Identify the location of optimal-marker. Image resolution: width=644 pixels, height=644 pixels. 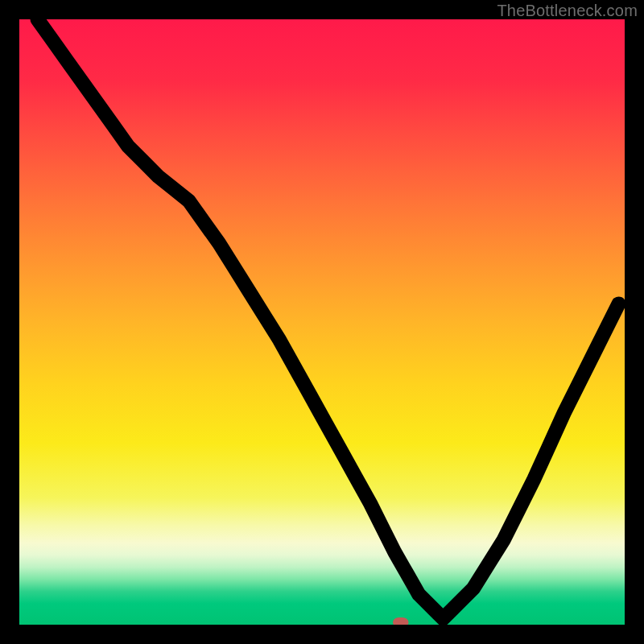
(401, 621).